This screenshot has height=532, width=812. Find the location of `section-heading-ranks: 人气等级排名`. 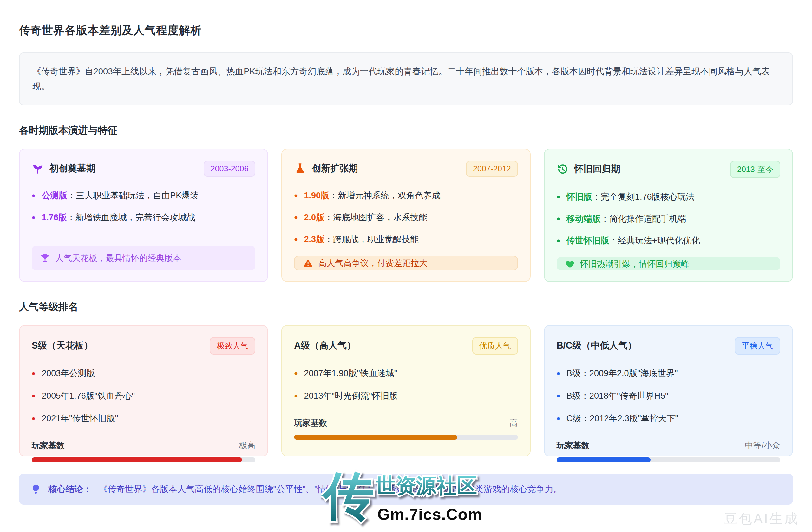

section-heading-ranks: 人气等级排名 is located at coordinates (406, 307).